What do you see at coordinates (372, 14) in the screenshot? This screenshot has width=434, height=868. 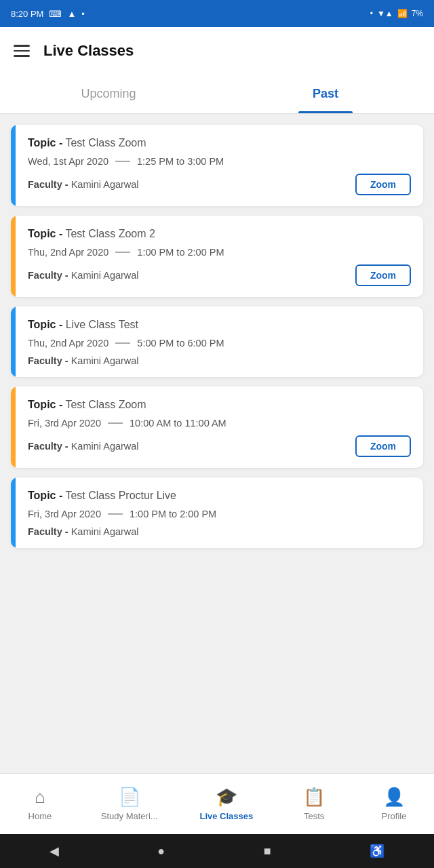 I see `status-dot2: •` at bounding box center [372, 14].